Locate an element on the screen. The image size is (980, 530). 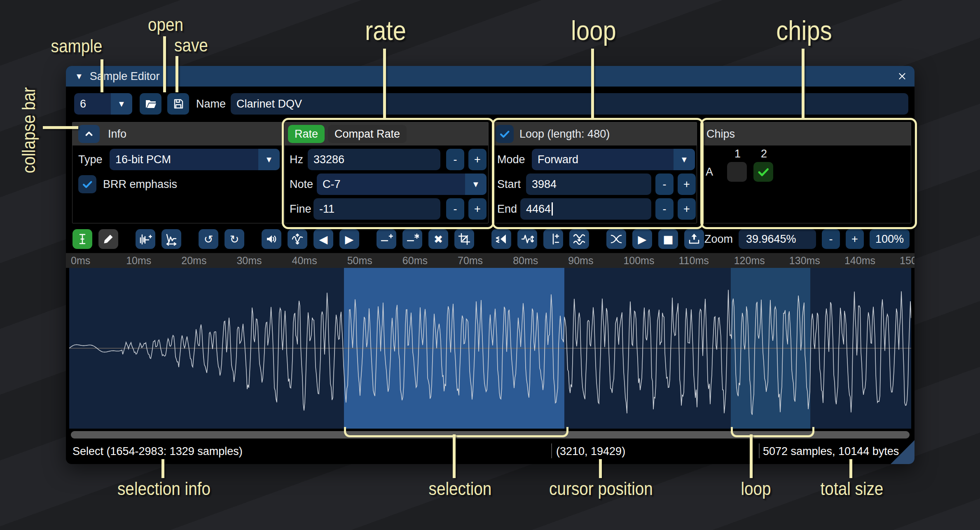
note-dropdown: C-7 ▼ is located at coordinates (402, 184).